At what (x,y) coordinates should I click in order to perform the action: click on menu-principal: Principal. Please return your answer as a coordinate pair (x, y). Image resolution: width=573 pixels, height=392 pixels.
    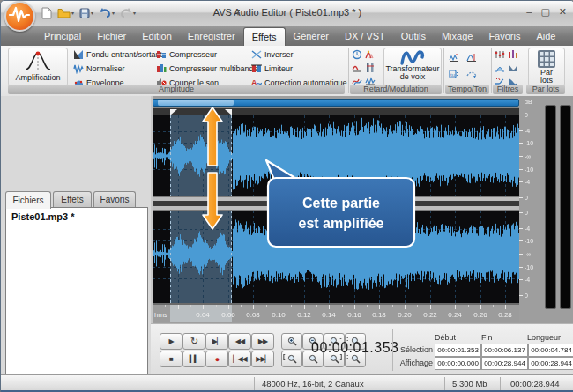
    Looking at the image, I should click on (63, 35).